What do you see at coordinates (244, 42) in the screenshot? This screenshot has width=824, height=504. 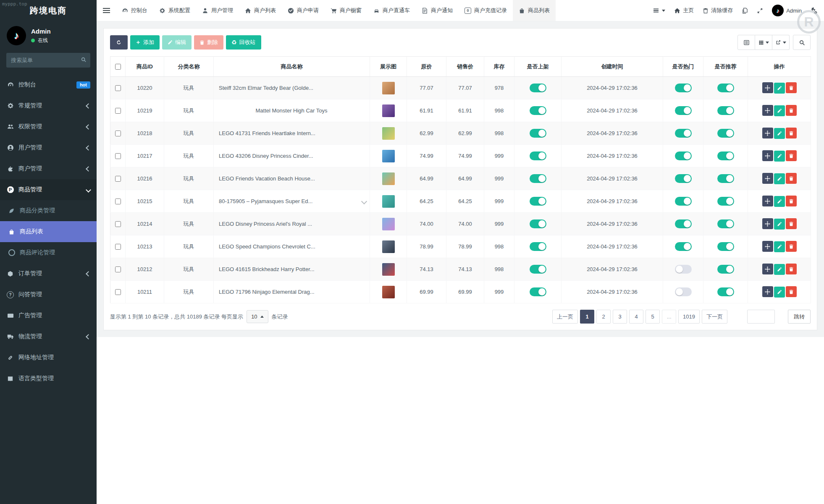 I see `recycle-bin-button: ♻ 回收站` at bounding box center [244, 42].